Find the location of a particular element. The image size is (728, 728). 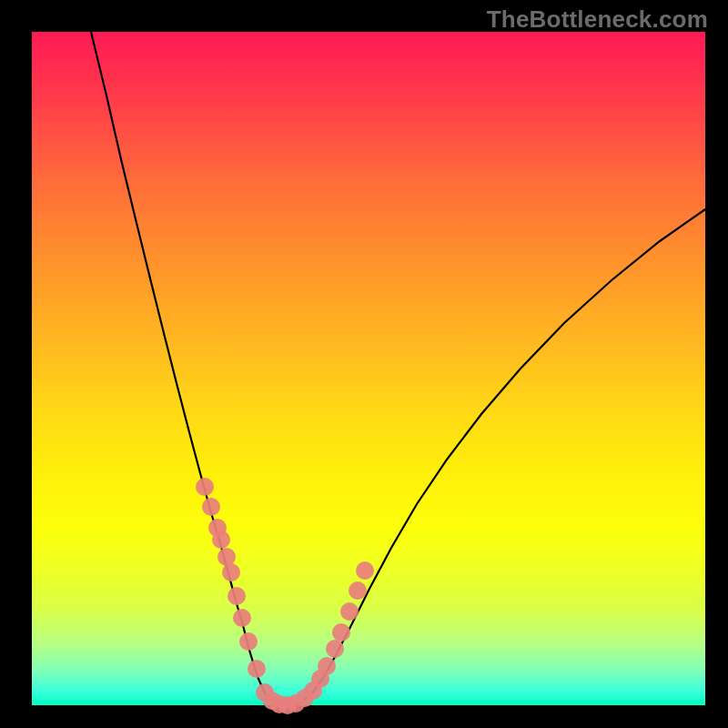

highlight-dots-group is located at coordinates (285, 596).